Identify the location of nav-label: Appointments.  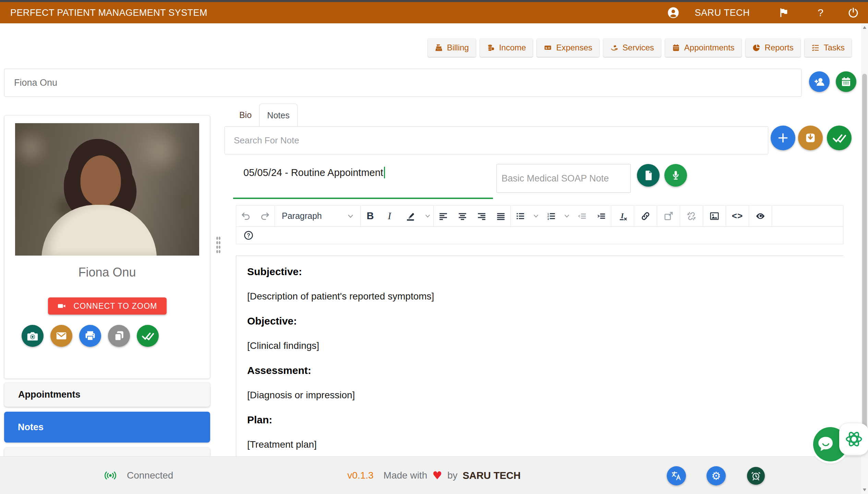
(710, 48).